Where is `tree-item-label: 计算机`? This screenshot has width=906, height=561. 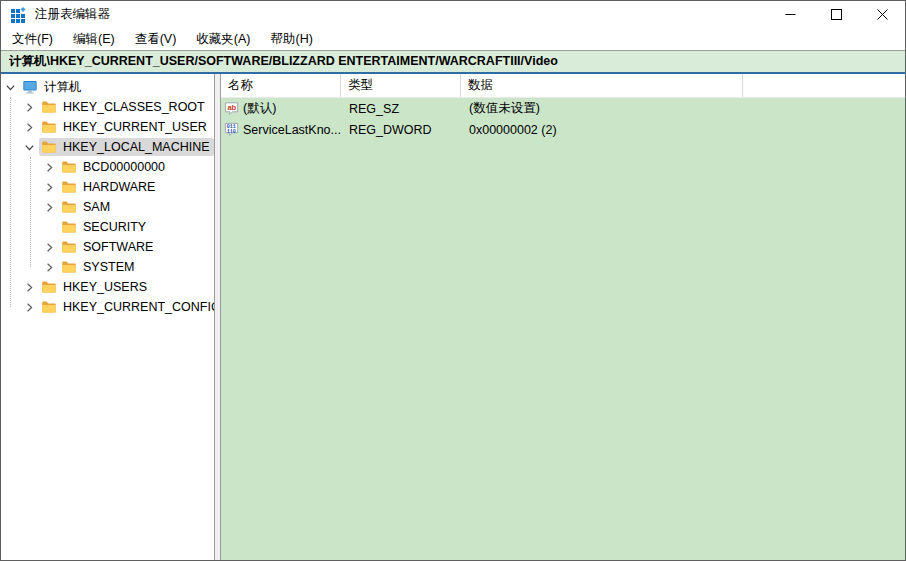
tree-item-label: 计算机 is located at coordinates (63, 87).